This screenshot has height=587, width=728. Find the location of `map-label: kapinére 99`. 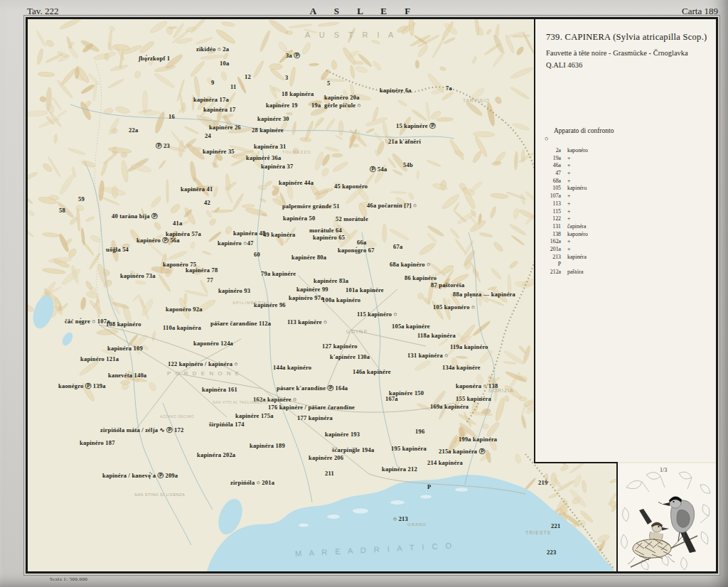

map-label: kapinére 99 is located at coordinates (313, 289).